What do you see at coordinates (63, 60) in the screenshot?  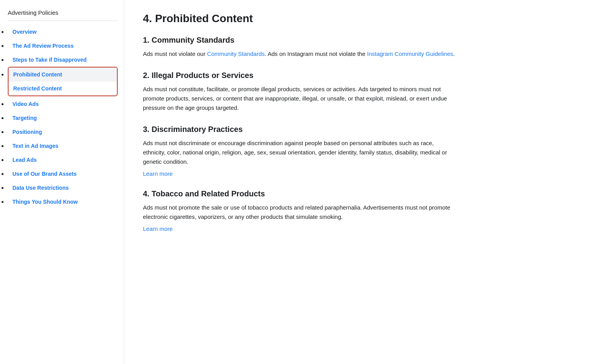 I see `sidebar-item-steps-disapproved: Steps to Take if Disapproved` at bounding box center [63, 60].